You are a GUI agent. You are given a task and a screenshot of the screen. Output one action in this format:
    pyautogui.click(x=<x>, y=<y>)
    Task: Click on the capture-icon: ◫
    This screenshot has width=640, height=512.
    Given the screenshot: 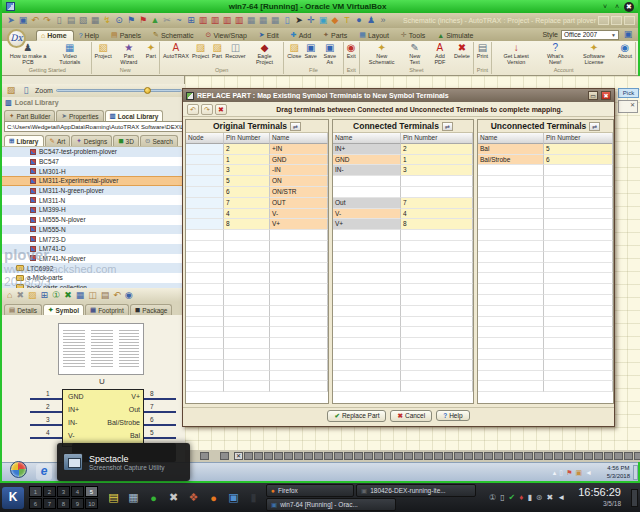 What is the action you would take?
    pyautogui.click(x=92, y=295)
    